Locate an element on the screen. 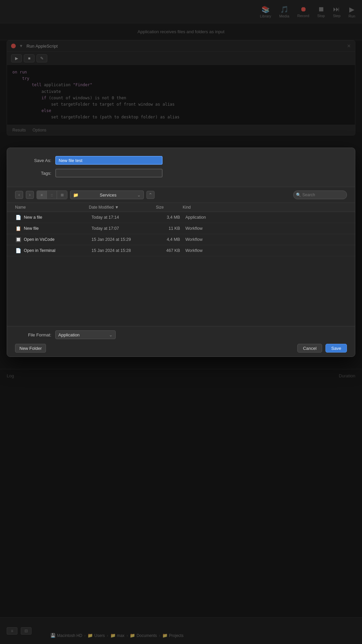  table-row: 📄 Open in Terminal 15 Jan 2024 at 15:28 … is located at coordinates (181, 251).